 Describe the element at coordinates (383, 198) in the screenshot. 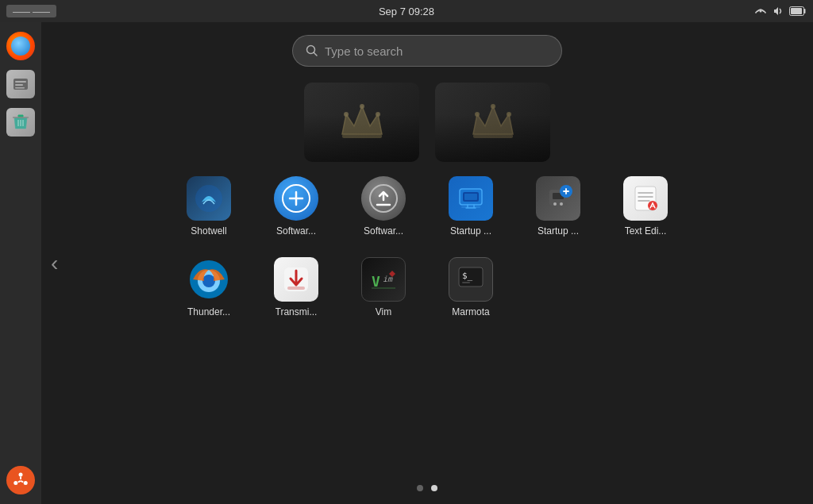

I see `app-icon-sw-update` at that location.